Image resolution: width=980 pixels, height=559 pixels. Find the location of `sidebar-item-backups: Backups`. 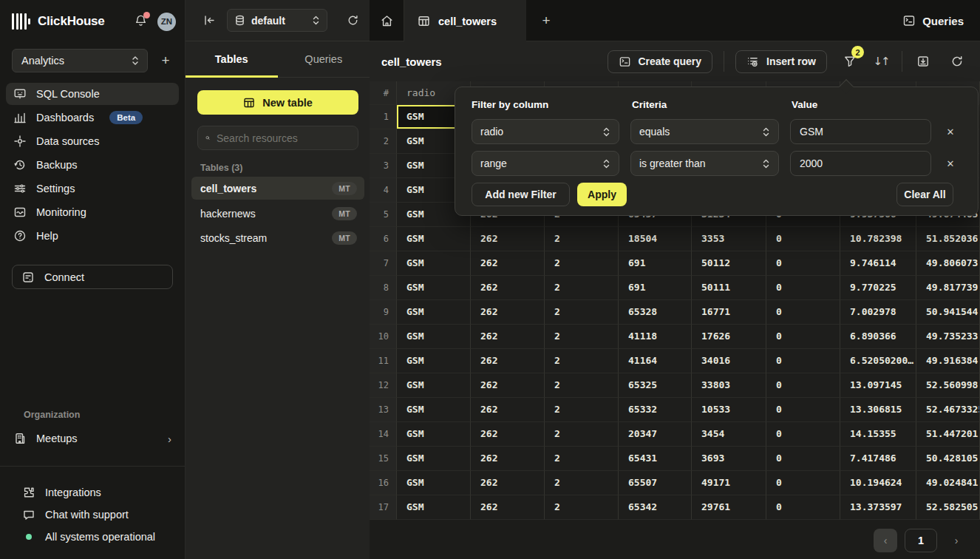

sidebar-item-backups: Backups is located at coordinates (92, 165).